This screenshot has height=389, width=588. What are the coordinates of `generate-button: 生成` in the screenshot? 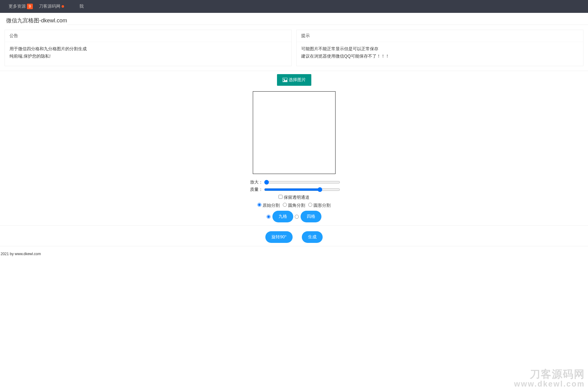 It's located at (312, 237).